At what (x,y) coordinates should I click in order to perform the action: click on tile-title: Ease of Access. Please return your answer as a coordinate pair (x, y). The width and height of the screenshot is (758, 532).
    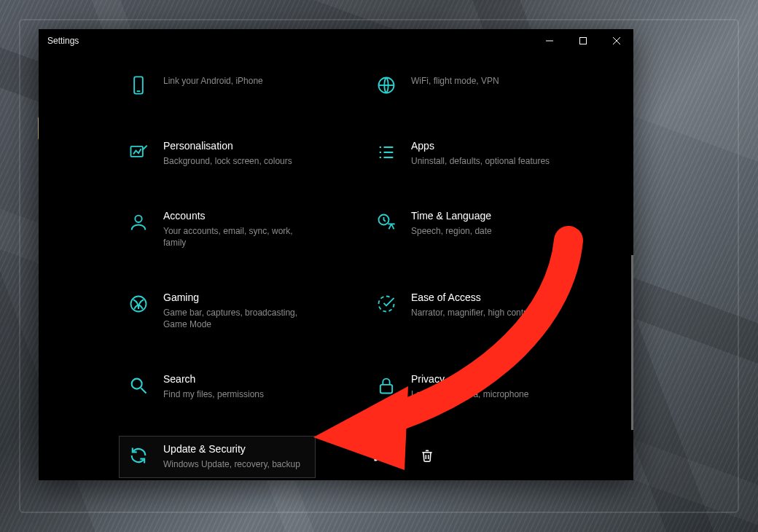
    Looking at the image, I should click on (483, 297).